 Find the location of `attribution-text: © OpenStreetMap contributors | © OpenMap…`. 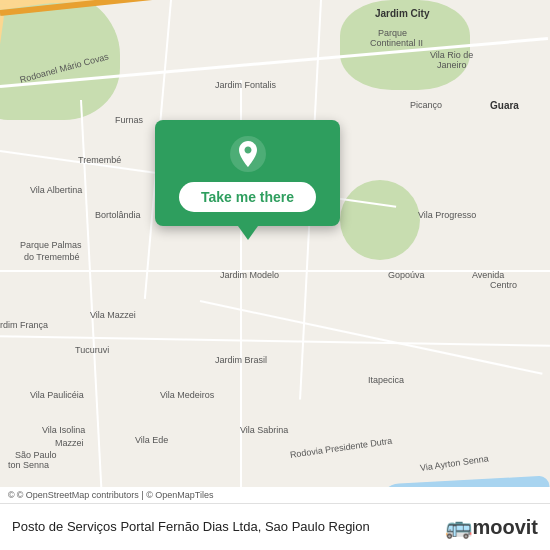

attribution-text: © OpenStreetMap contributors | © OpenMap… is located at coordinates (116, 495).